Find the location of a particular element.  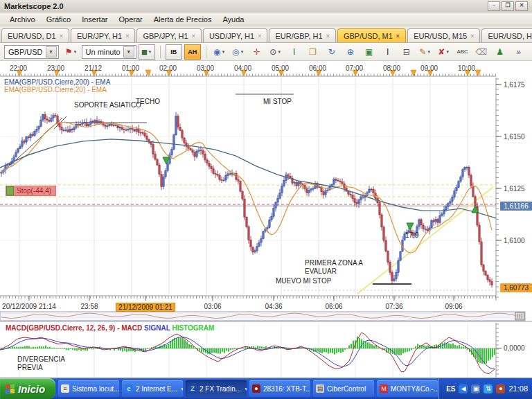

taskbar-item-monty-co: MMONTY&Co.-... is located at coordinates (407, 389).